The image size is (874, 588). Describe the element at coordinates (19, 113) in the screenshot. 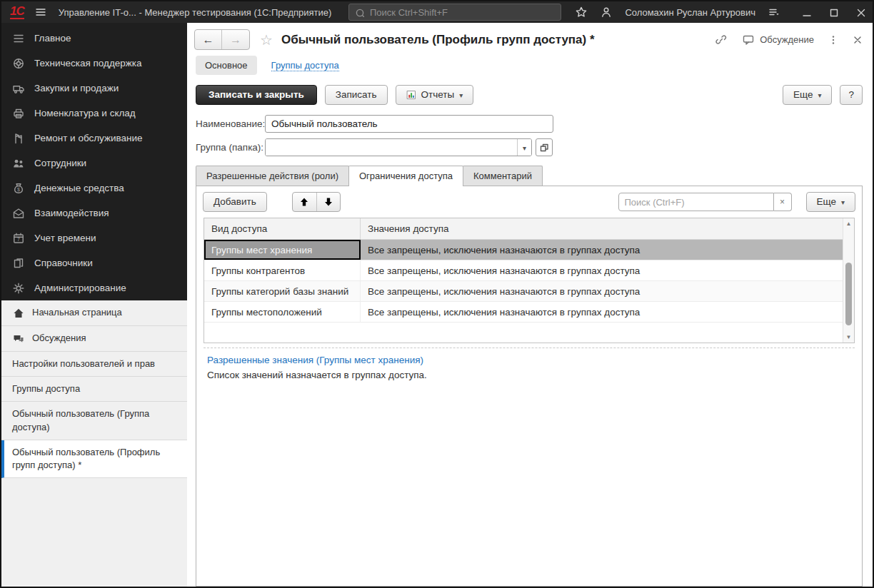

I see `printer-icon` at that location.